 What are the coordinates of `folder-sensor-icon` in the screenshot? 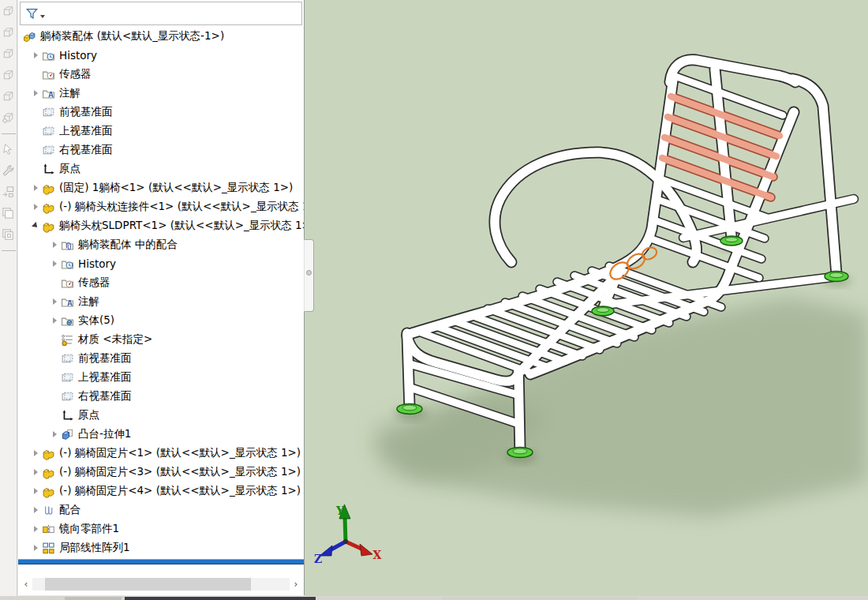 It's located at (49, 74).